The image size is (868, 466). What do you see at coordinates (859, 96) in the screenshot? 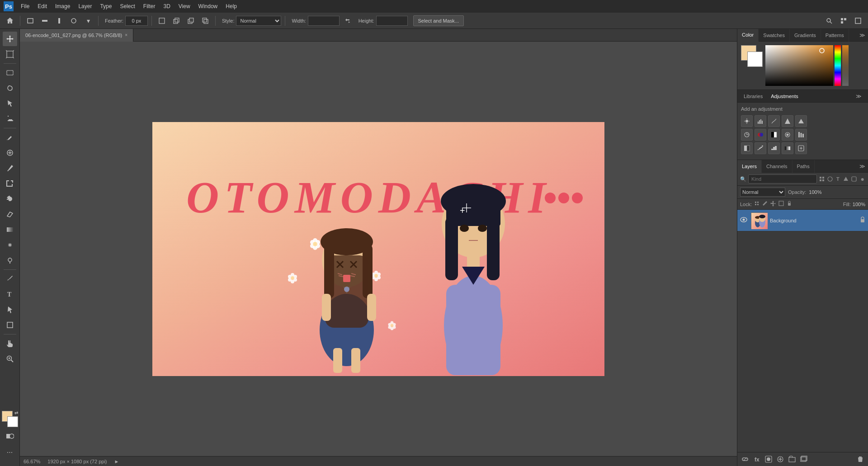
I see `adj-panel-collapse-btn: ≫` at bounding box center [859, 96].